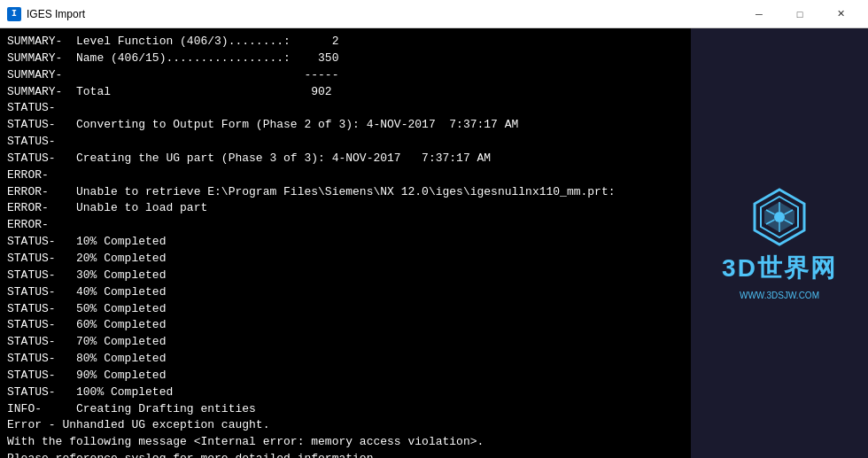 Image resolution: width=868 pixels, height=458 pixels. What do you see at coordinates (779, 243) in the screenshot?
I see `logo-container: 3D世界网 WWW.3DSJW.COM` at bounding box center [779, 243].